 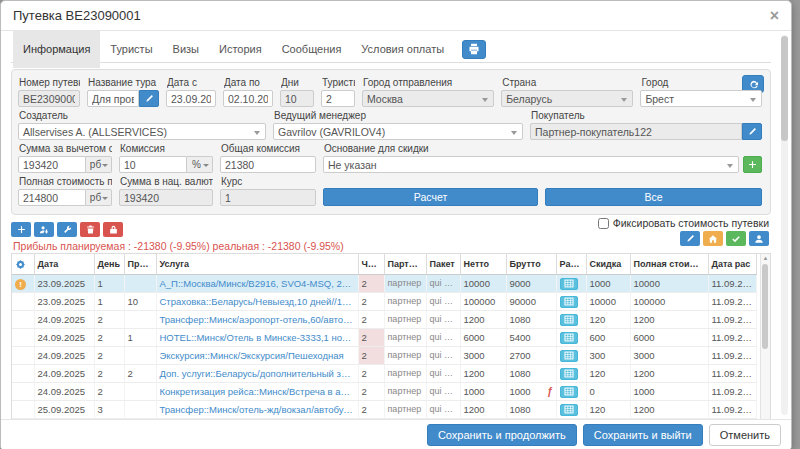 What do you see at coordinates (774, 16) in the screenshot?
I see `close-icon: ×` at bounding box center [774, 16].